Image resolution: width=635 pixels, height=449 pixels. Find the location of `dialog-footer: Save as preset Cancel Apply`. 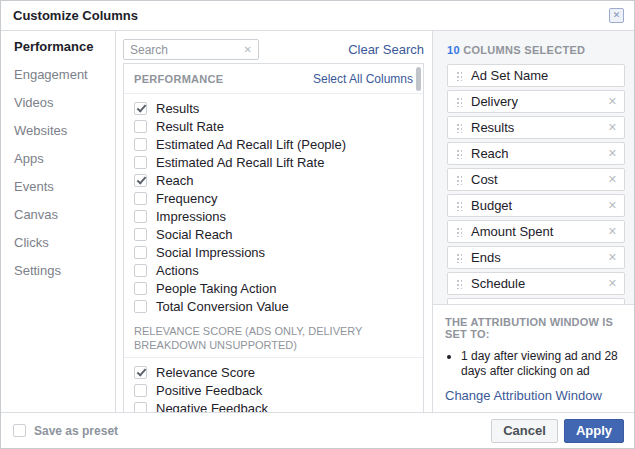

dialog-footer: Save as preset Cancel Apply is located at coordinates (318, 430).